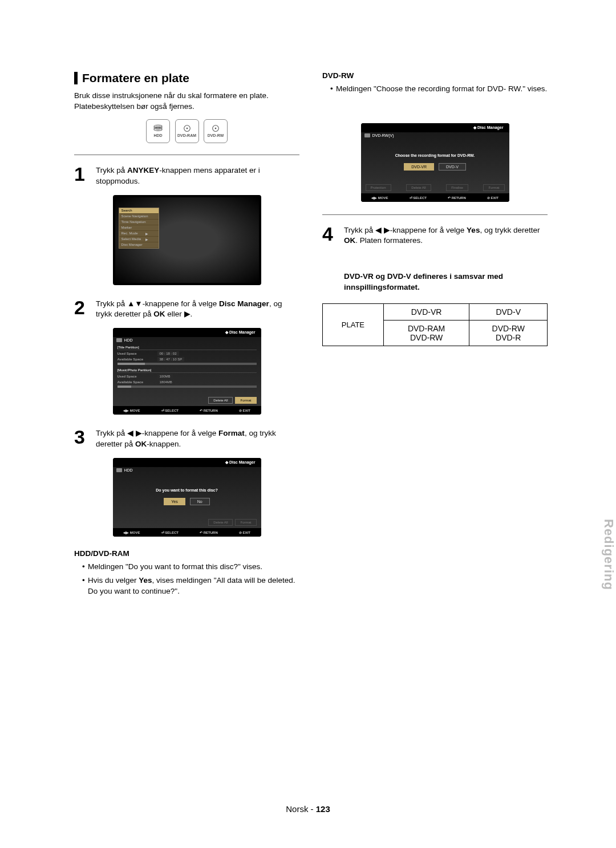  What do you see at coordinates (200, 502) in the screenshot?
I see `no-button: No` at bounding box center [200, 502].